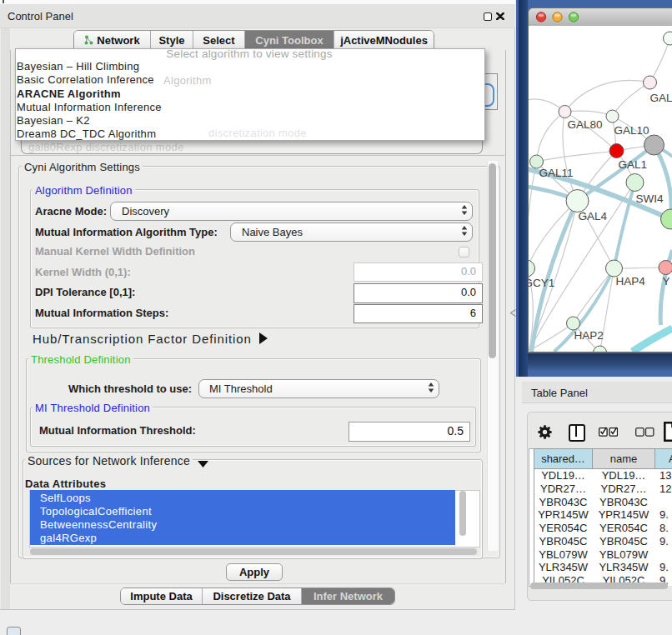  Describe the element at coordinates (584, 125) in the screenshot. I see `svg-text: GAL80` at that location.